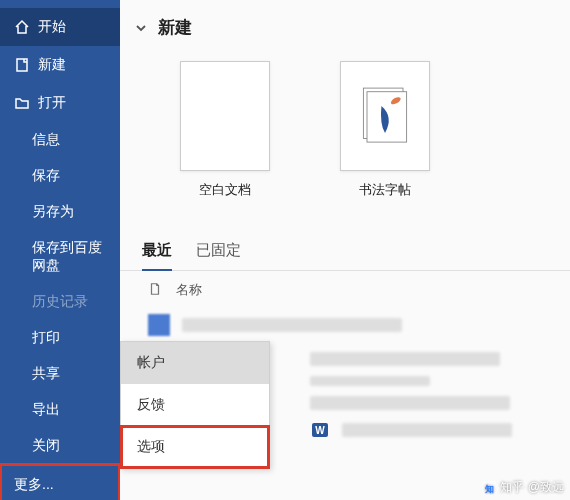 Image resolution: width=570 pixels, height=500 pixels. I want to click on tab-pinned: 已固定, so click(218, 252).